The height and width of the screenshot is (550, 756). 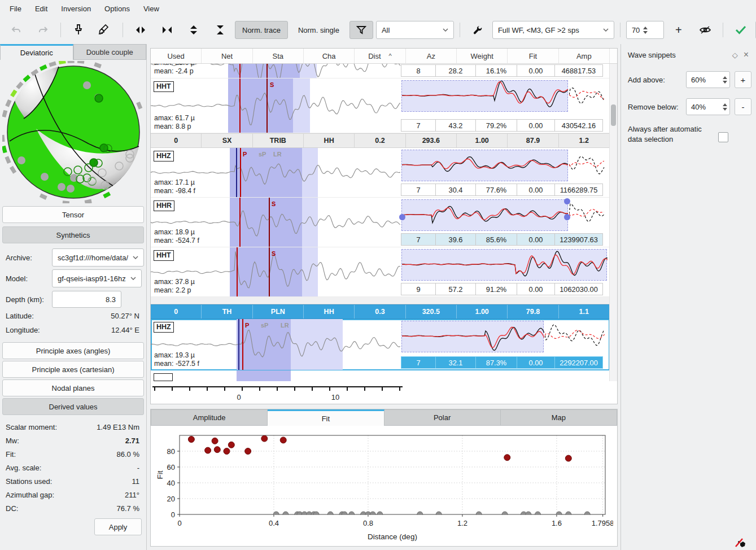 I want to click on pin-button, so click(x=78, y=30).